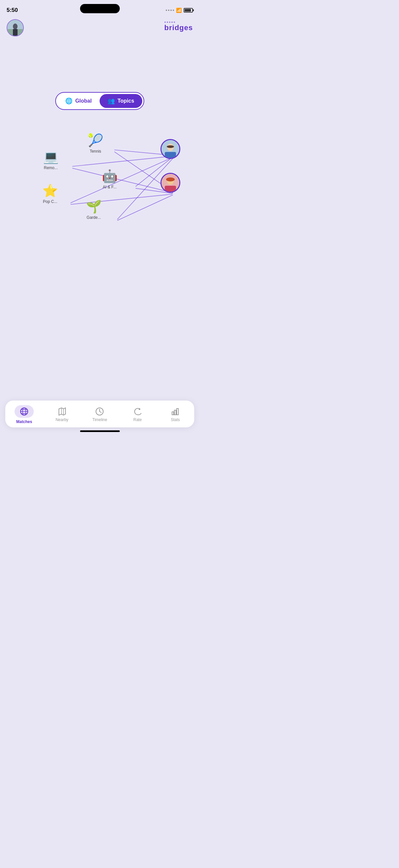 Image resolution: width=399 pixels, height=868 pixels. Describe the element at coordinates (175, 420) in the screenshot. I see `stats-label: Stats` at that location.